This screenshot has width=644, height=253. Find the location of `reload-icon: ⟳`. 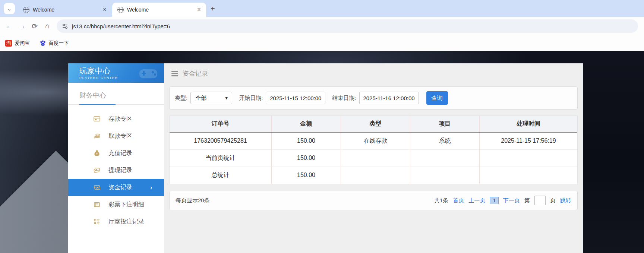

reload-icon: ⟳ is located at coordinates (35, 26).